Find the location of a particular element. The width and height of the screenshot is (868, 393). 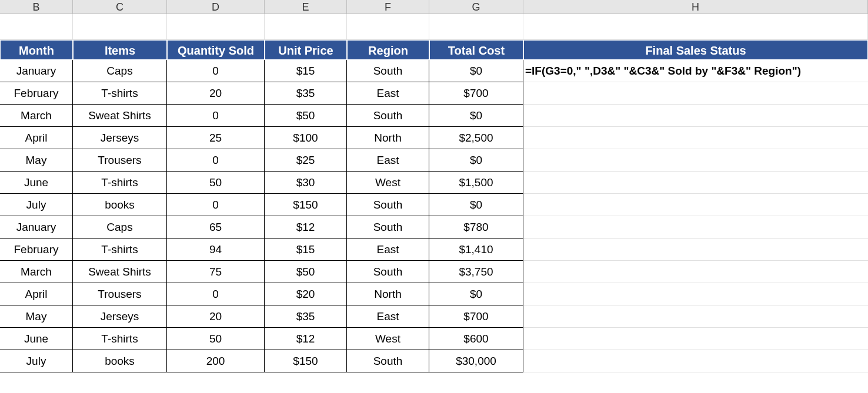

cell-totalcost: $1,500 is located at coordinates (476, 183).